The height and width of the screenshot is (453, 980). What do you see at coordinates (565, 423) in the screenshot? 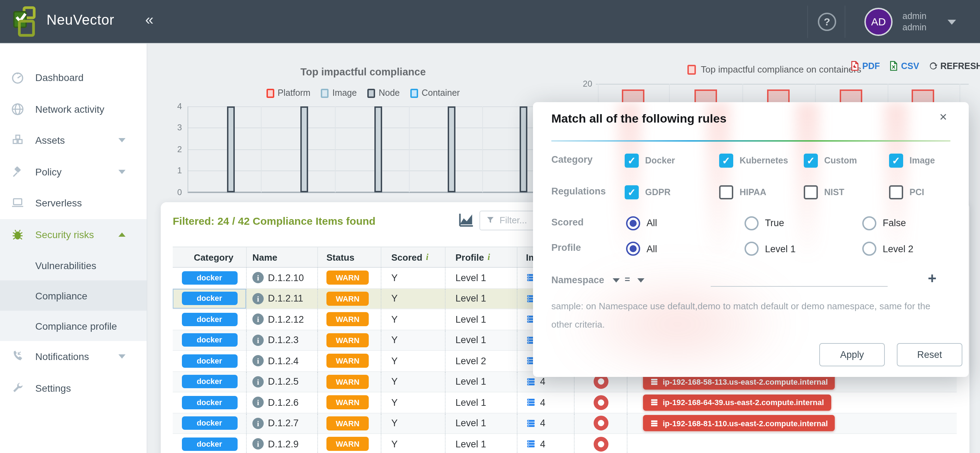
I see `table-row: dockeriD.1.2.7WARNYLevel 14ip-192-168-81…` at bounding box center [565, 423].